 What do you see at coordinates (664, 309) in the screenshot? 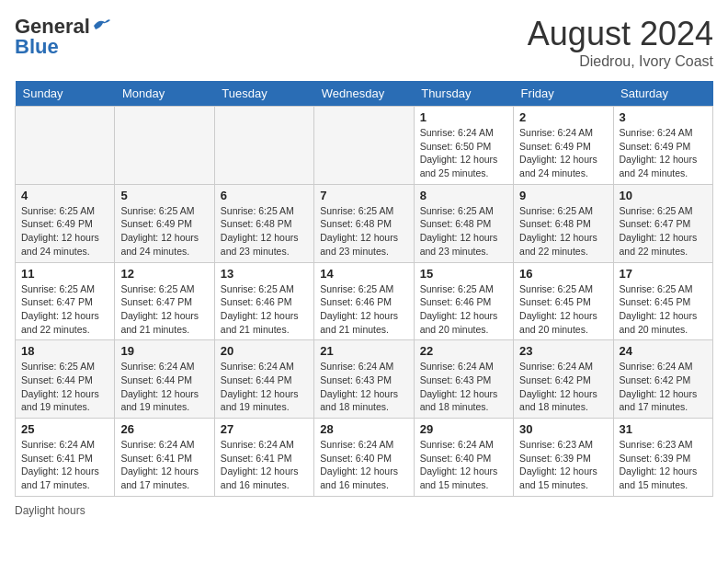
I see `day-info: Sunrise: 6:25 AMSunset: 6:45 PMDaylight:…` at bounding box center [664, 309].